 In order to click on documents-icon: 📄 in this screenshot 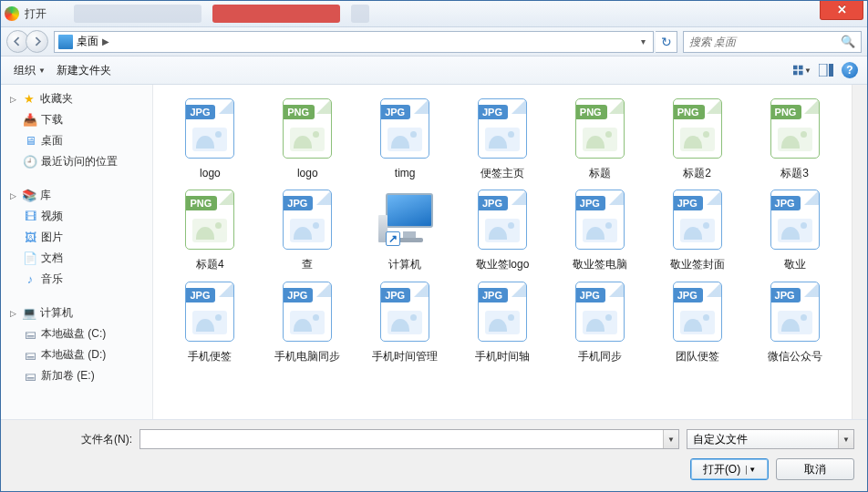, I will do `click(30, 259)`.